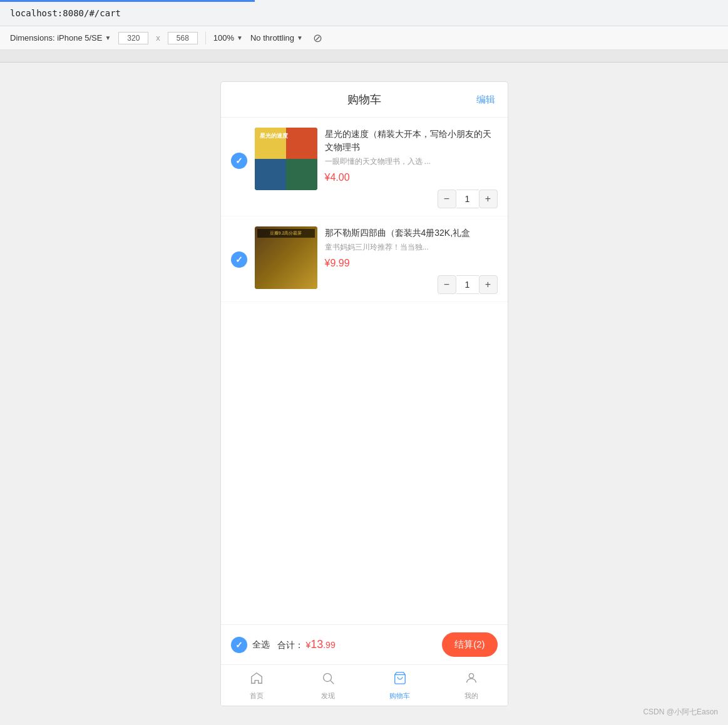 The height and width of the screenshot is (725, 728). Describe the element at coordinates (329, 645) in the screenshot. I see `total-decimal: .99` at that location.